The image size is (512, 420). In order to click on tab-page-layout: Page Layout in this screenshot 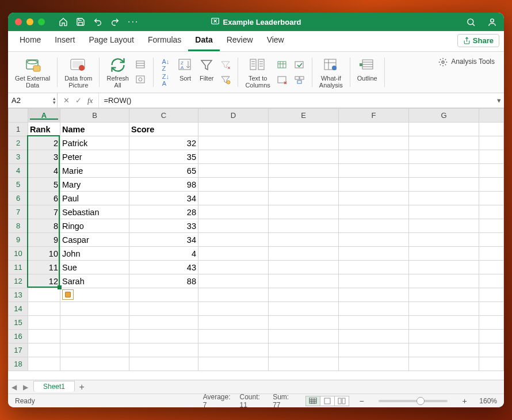, I will do `click(112, 41)`.